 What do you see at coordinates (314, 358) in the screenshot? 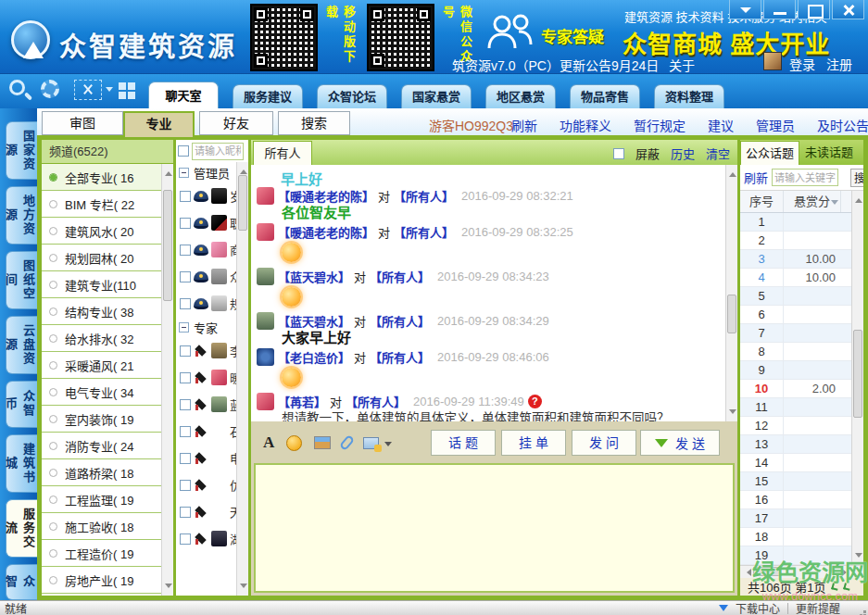
I see `sender-name: 【老白造价】` at bounding box center [314, 358].